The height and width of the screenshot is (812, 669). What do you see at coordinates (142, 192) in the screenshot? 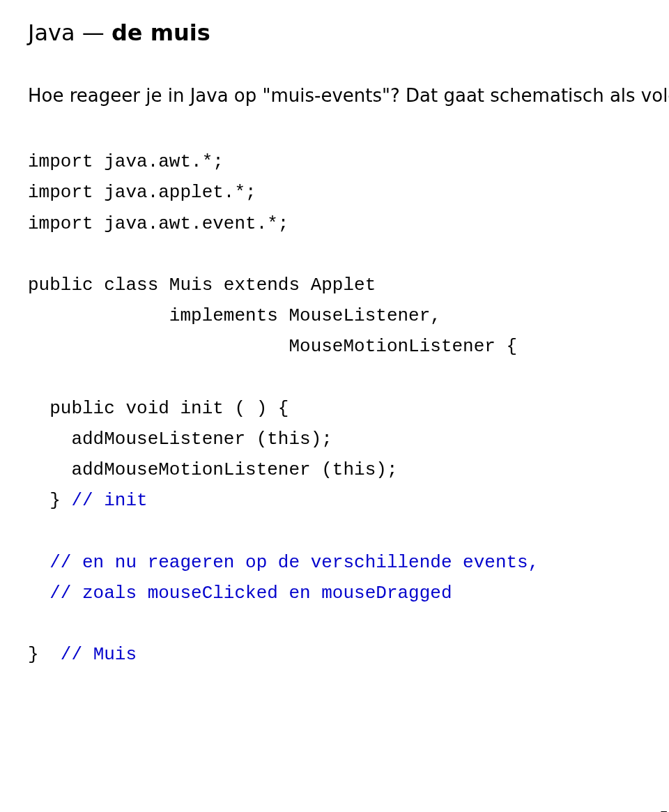
I see `code-line: import java.applet.*;` at bounding box center [142, 192].